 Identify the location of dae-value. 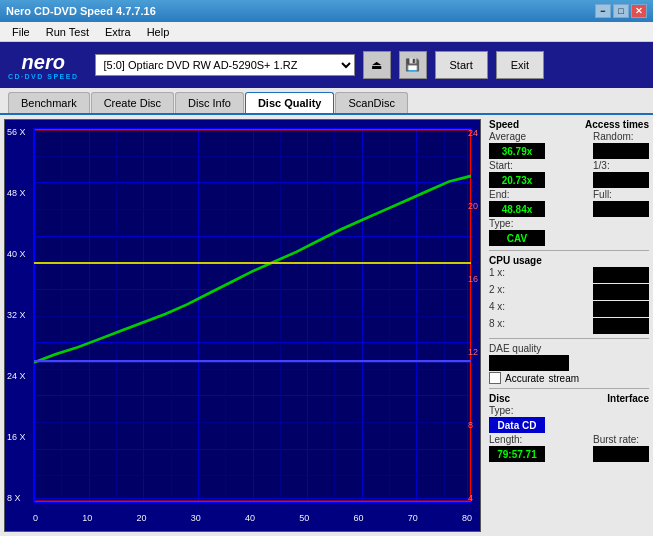
(529, 363).